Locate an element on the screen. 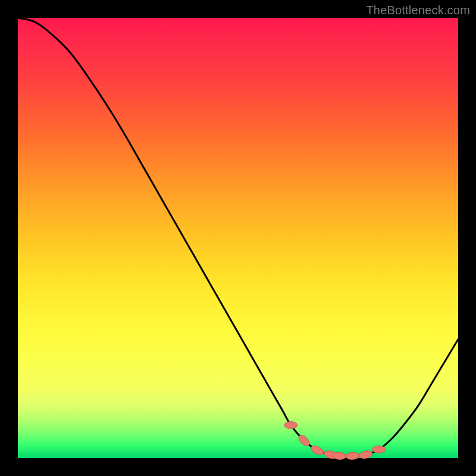  optimum-markers-group is located at coordinates (335, 441).